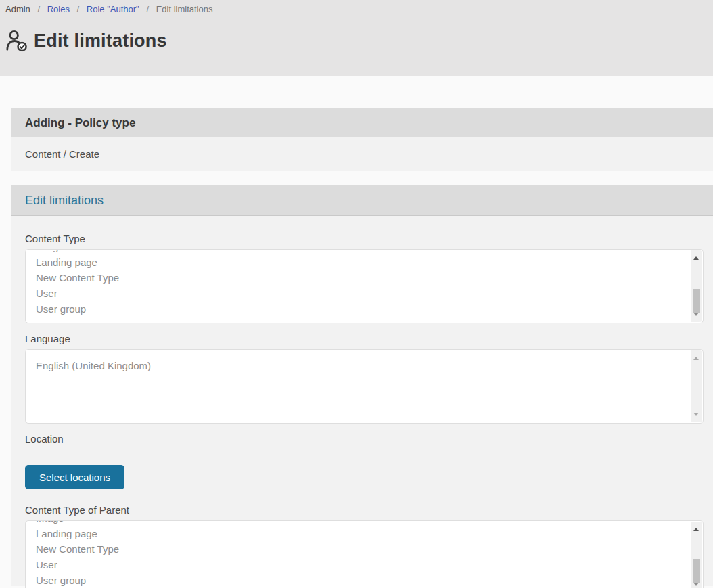  Describe the element at coordinates (113, 9) in the screenshot. I see `breadcrumb-item-role-author: Role "Author"` at that location.